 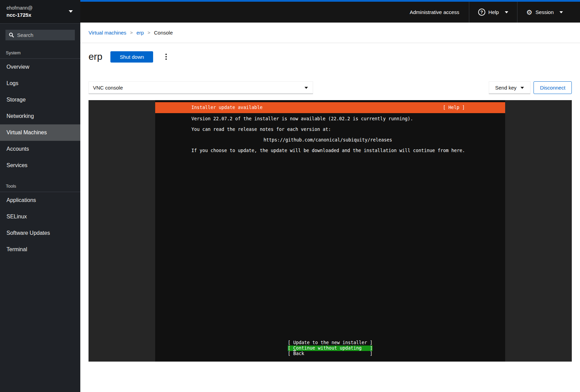 I want to click on breadcrumb-console: Console, so click(x=163, y=33).